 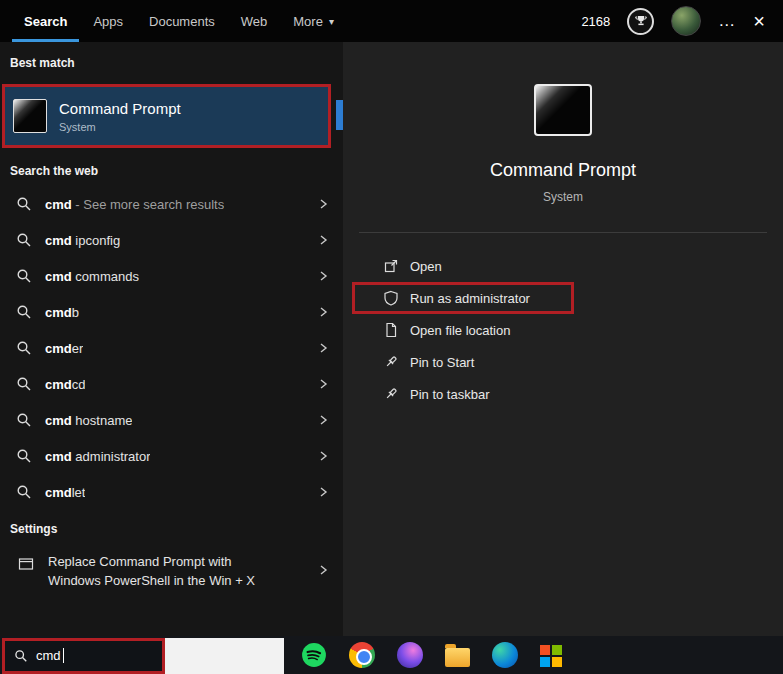 I want to click on user-avatar, so click(x=686, y=21).